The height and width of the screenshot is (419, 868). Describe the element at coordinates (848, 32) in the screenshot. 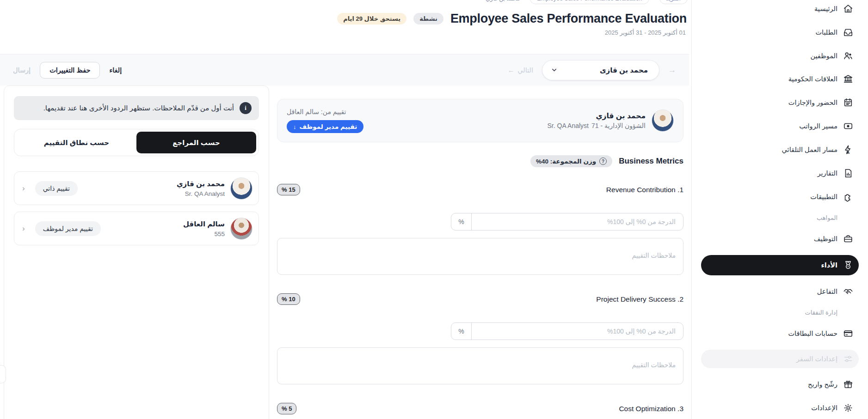

I see `inbox-icon` at that location.